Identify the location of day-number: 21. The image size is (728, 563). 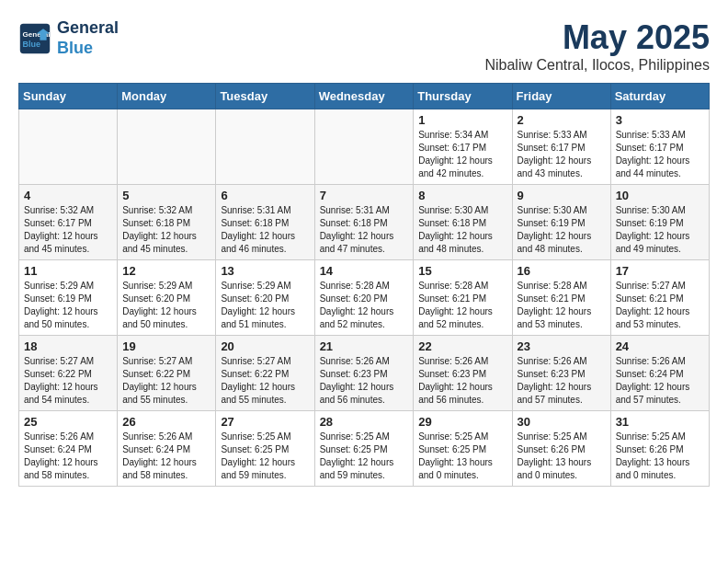
(364, 346).